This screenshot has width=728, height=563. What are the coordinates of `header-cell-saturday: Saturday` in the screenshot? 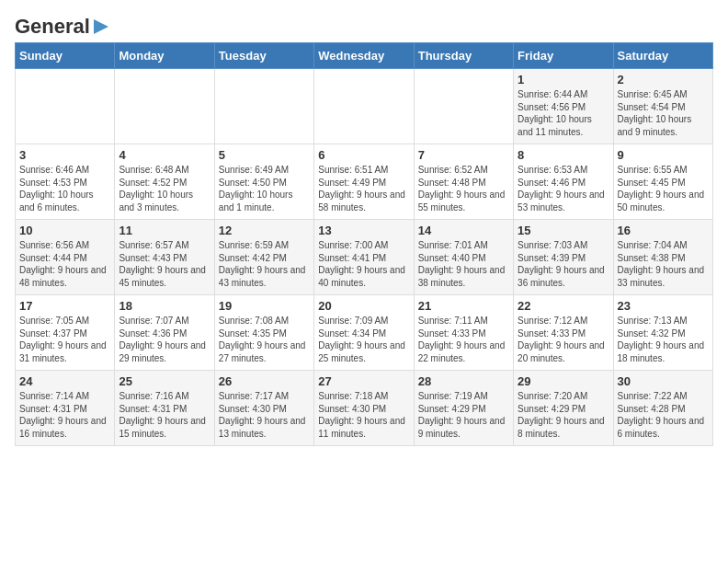 It's located at (663, 56).